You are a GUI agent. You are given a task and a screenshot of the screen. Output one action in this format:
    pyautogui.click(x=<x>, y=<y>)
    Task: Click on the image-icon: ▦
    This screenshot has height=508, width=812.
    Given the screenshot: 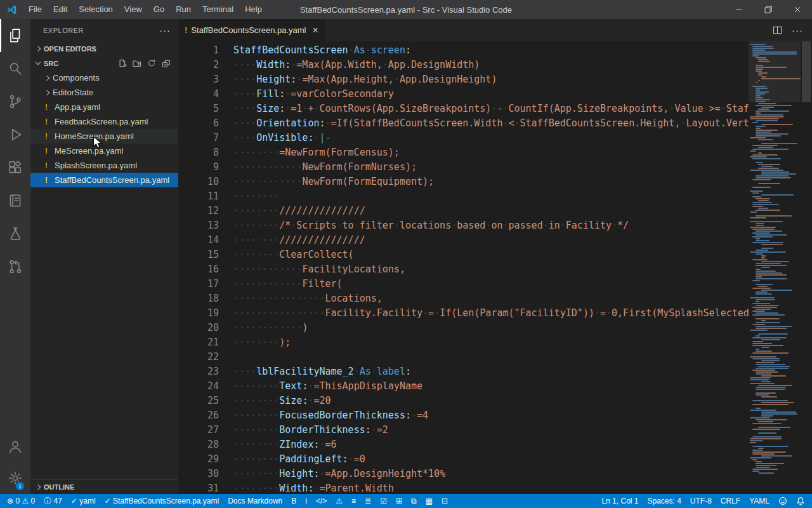 What is the action you would take?
    pyautogui.click(x=429, y=501)
    